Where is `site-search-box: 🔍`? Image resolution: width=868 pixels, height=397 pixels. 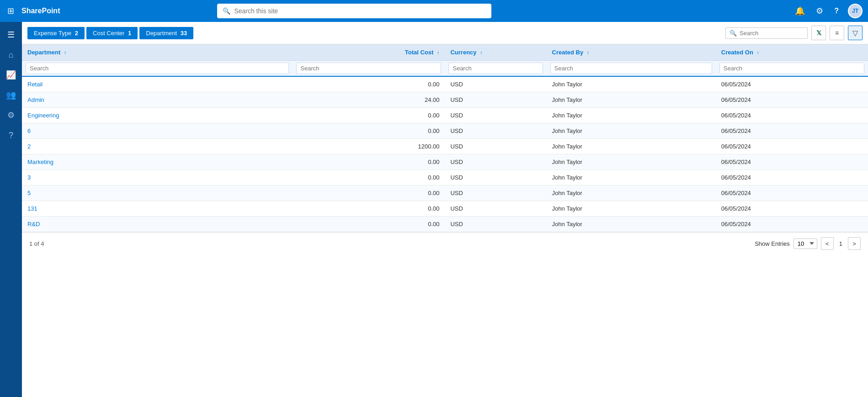
site-search-box: 🔍 is located at coordinates (354, 11).